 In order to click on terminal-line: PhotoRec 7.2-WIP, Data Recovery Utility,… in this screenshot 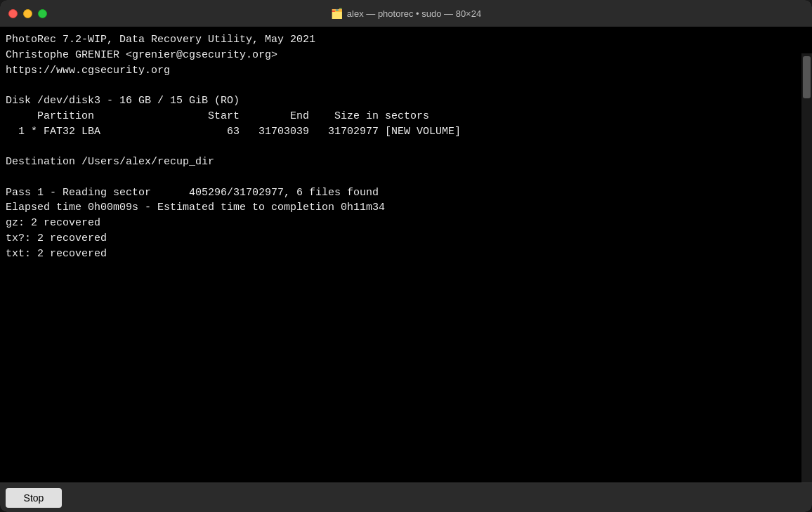, I will do `click(400, 40)`.